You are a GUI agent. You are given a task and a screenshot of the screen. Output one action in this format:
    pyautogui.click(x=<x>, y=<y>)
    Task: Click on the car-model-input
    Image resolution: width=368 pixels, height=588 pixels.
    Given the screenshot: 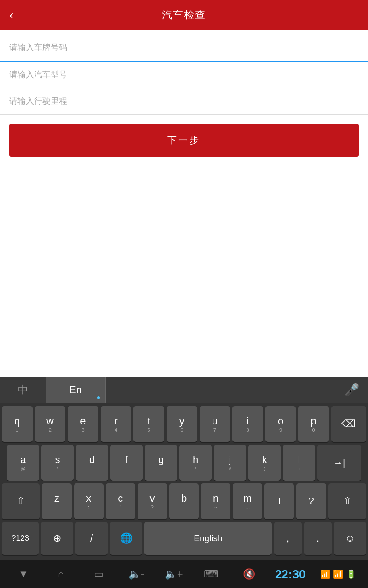 What is the action you would take?
    pyautogui.click(x=184, y=75)
    